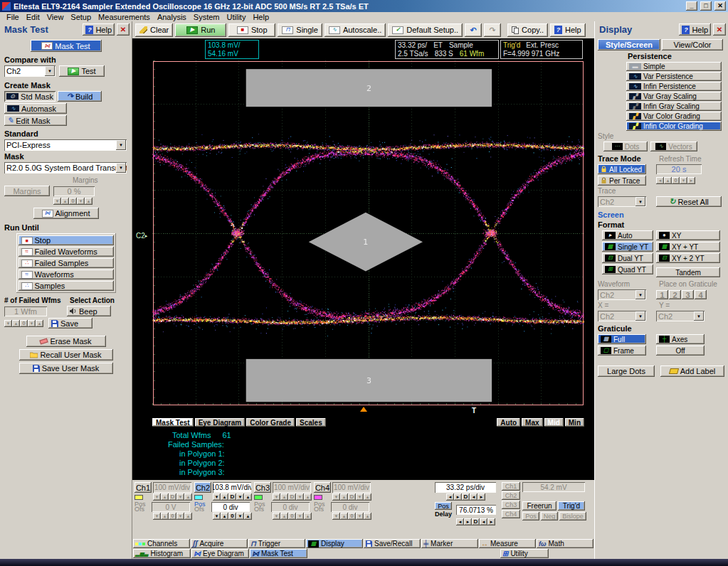 This screenshot has width=728, height=566. What do you see at coordinates (219, 543) in the screenshot?
I see `tab-acquire: ʃʃ Acquire` at bounding box center [219, 543].